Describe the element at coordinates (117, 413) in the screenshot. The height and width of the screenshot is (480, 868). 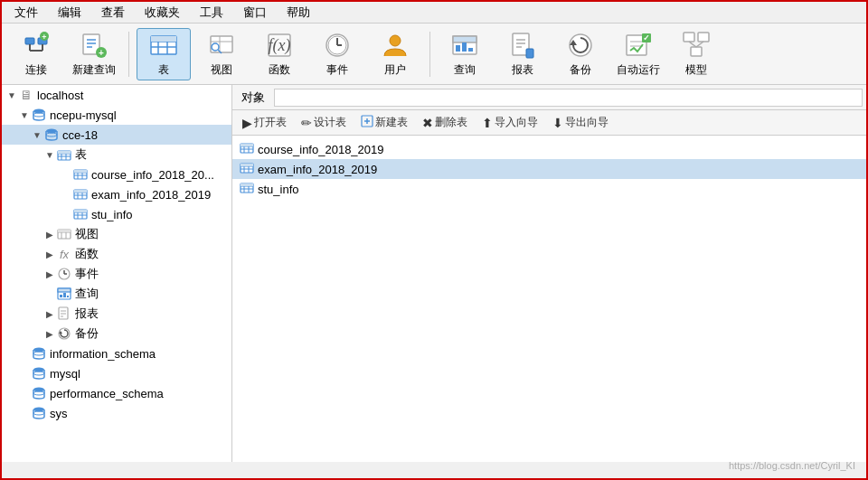
I see `sidebar-item-sys: sys` at that location.